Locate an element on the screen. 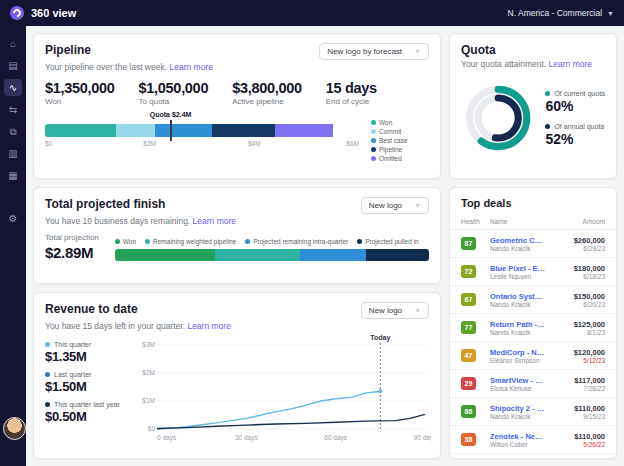 Image resolution: width=624 pixels, height=466 pixels. dashboard-icon: ▤ is located at coordinates (13, 66).